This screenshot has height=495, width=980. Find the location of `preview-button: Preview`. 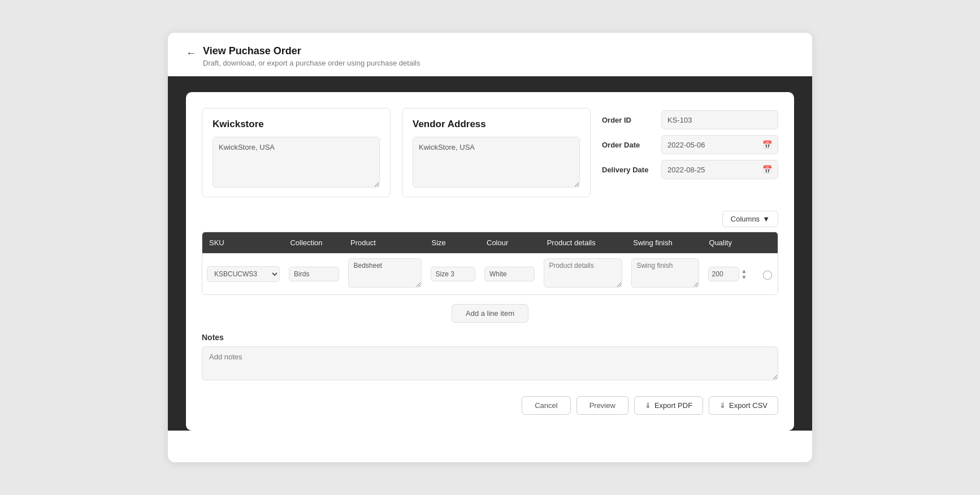

preview-button: Preview is located at coordinates (602, 406).